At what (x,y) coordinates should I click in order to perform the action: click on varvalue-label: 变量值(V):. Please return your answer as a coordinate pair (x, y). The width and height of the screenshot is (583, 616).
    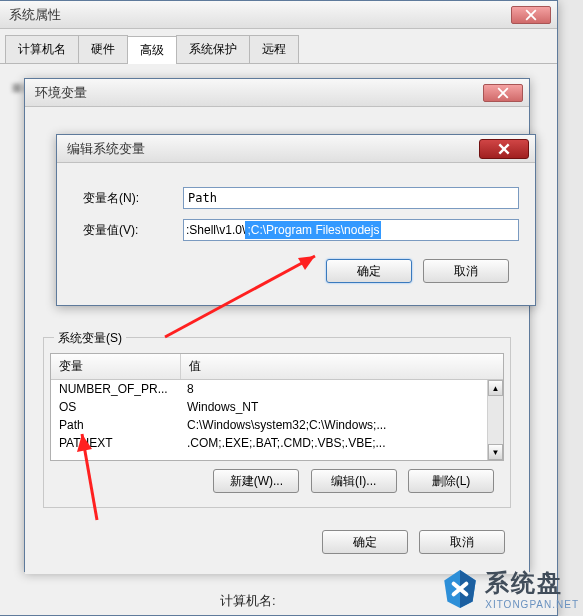
    Looking at the image, I should click on (128, 230).